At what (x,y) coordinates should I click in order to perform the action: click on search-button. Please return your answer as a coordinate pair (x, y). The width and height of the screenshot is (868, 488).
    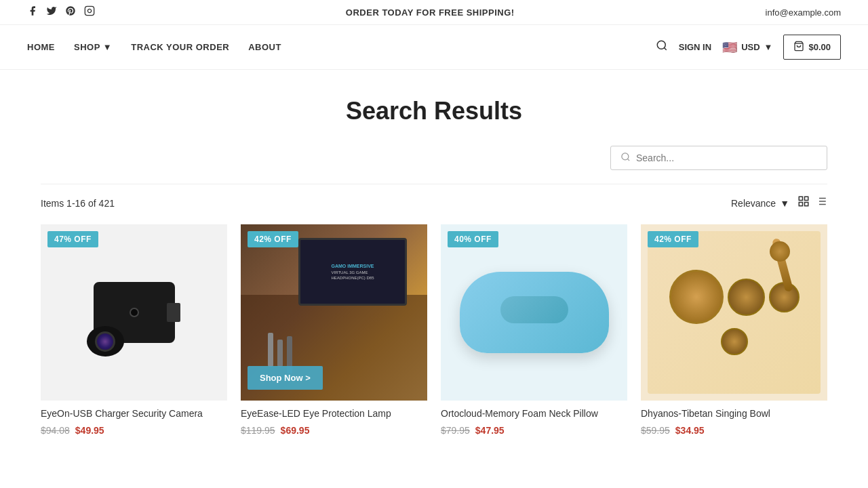
    Looking at the image, I should click on (662, 47).